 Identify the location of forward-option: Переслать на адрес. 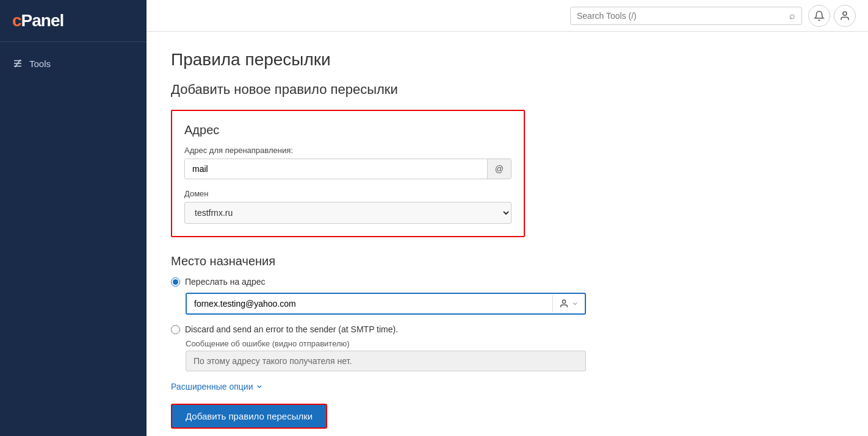
(378, 282).